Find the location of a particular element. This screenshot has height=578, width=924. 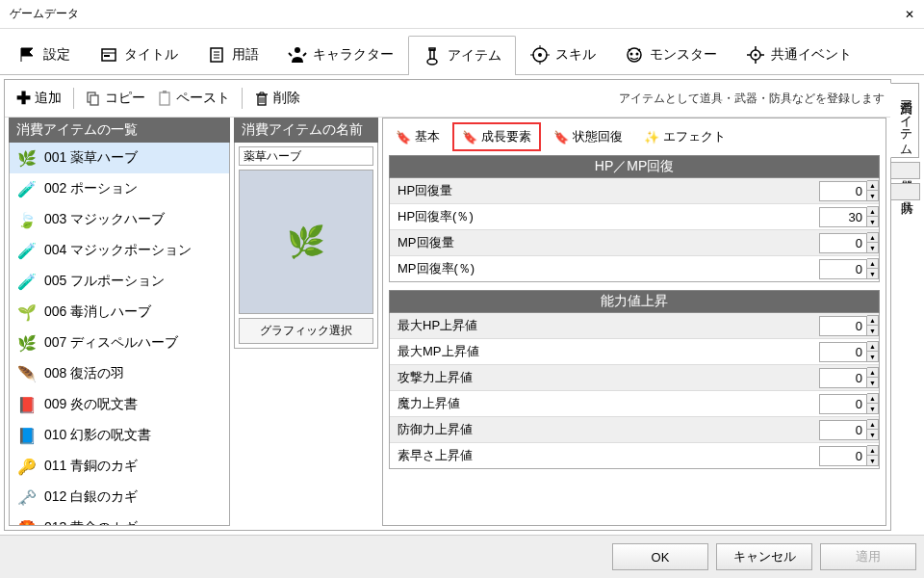

tab-common-event: 共通イベント is located at coordinates (799, 54).